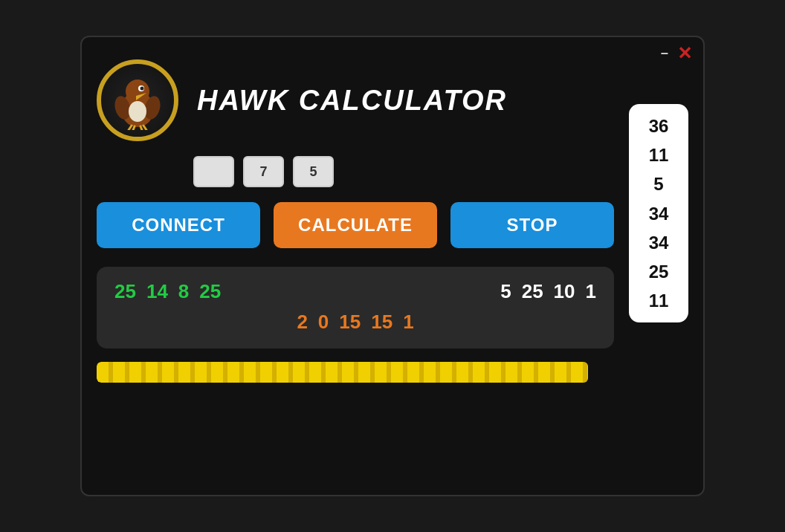  Describe the element at coordinates (349, 322) in the screenshot. I see `orange-num-3: 15` at that location.